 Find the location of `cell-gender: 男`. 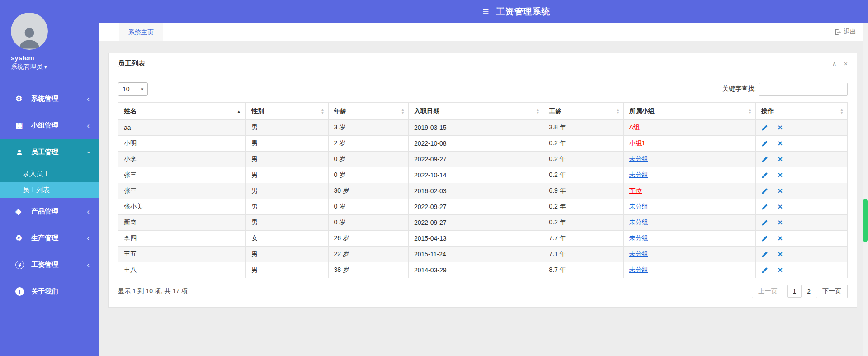

cell-gender: 男 is located at coordinates (287, 271).